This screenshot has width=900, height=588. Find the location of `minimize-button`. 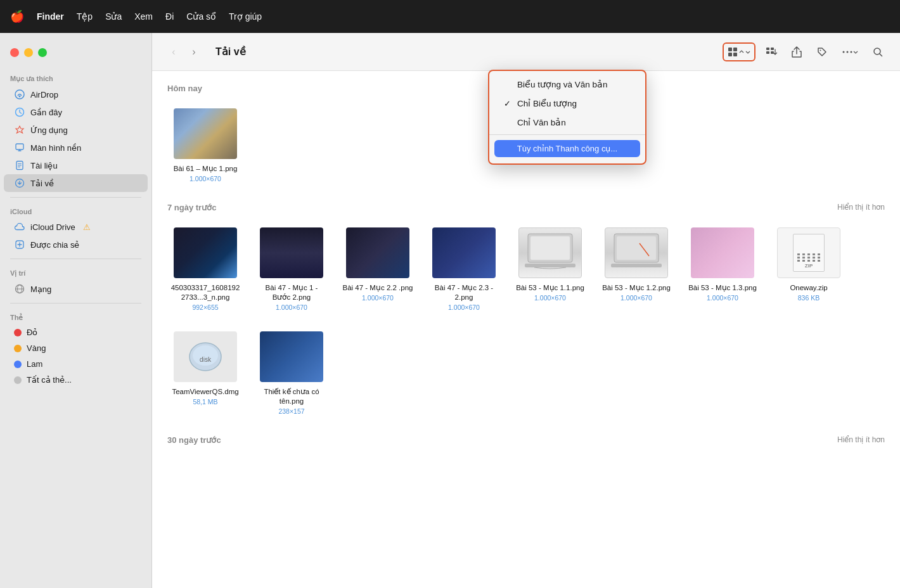

minimize-button is located at coordinates (29, 53).